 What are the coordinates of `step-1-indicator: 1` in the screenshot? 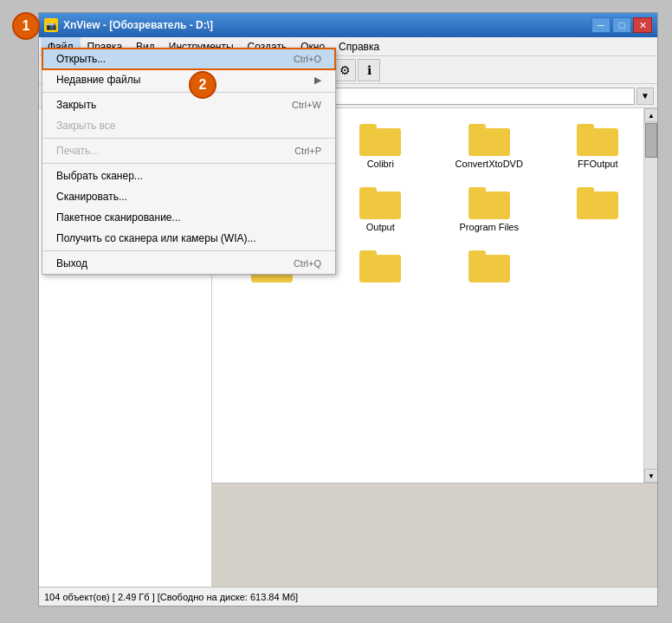 It's located at (26, 26).